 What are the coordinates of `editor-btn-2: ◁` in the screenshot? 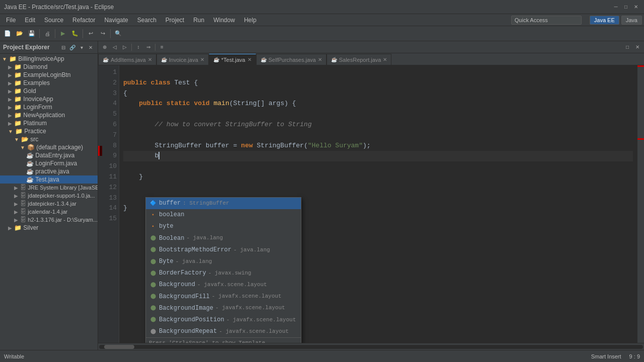 It's located at (115, 47).